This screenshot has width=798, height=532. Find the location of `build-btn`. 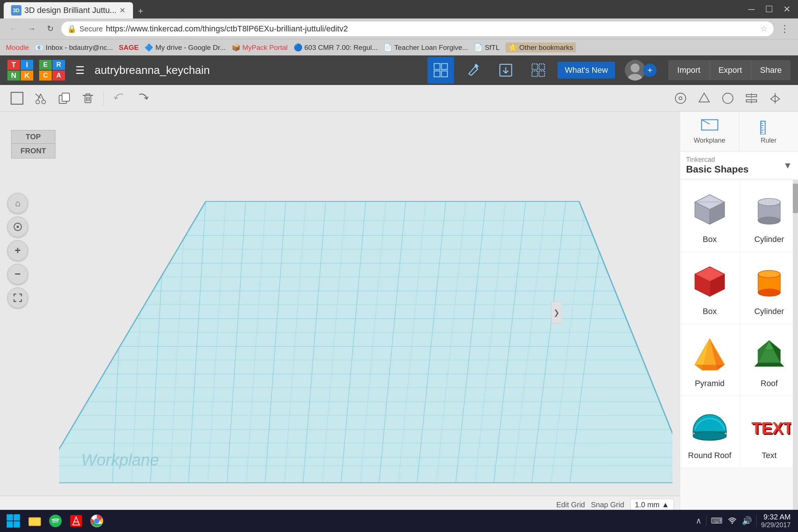

build-btn is located at coordinates (473, 70).